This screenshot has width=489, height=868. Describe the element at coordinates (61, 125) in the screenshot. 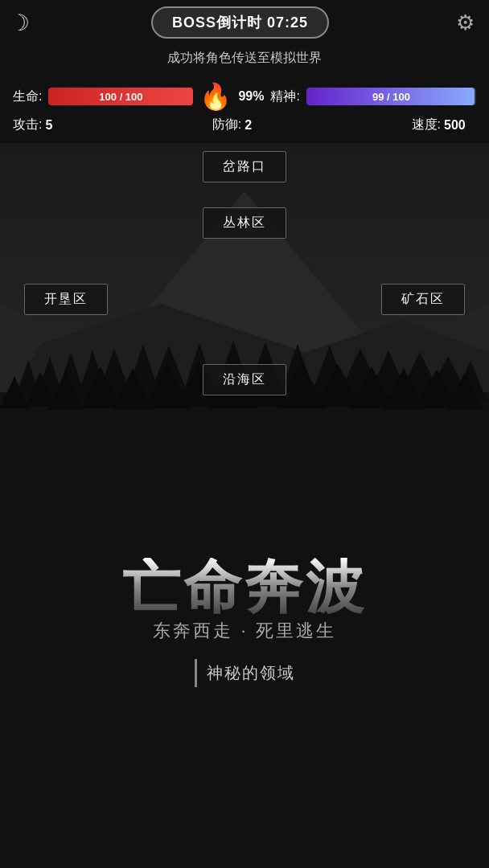

I see `atk-value: 5` at that location.